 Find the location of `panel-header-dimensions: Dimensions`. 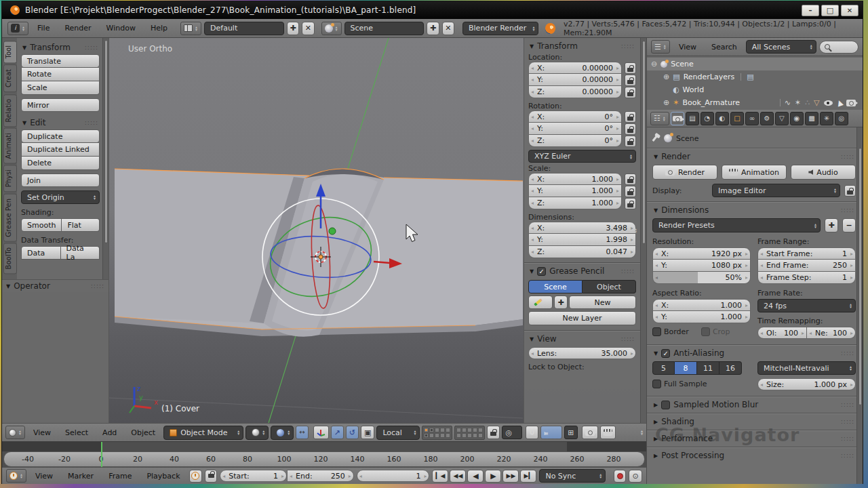

panel-header-dimensions: Dimensions is located at coordinates (754, 210).